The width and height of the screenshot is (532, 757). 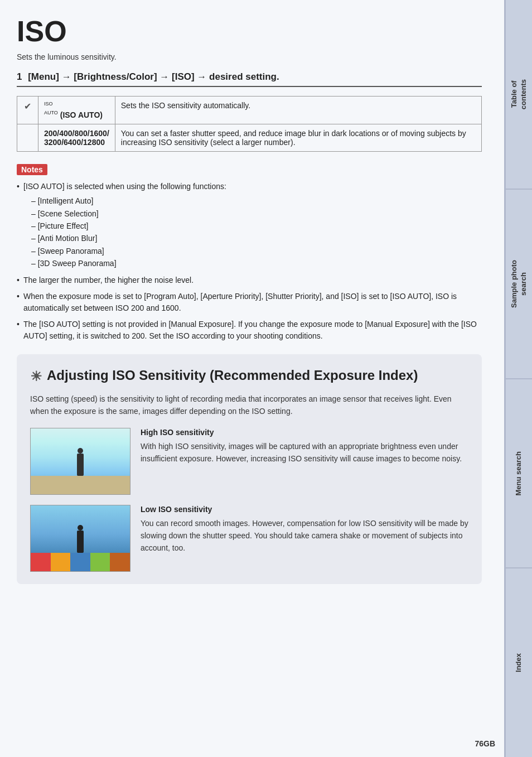 I want to click on table-desc-iso-values: You can set a faster shutter speed, and …, so click(x=298, y=138).